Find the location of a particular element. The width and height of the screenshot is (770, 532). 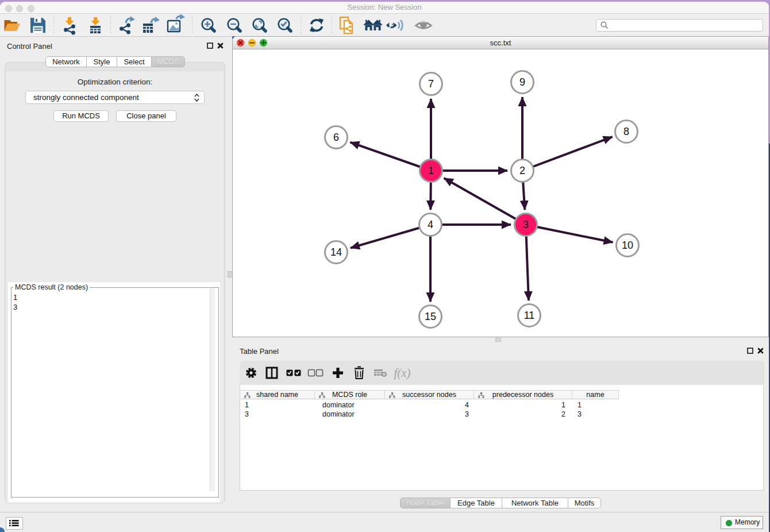

svg-text: 11 is located at coordinates (530, 315).